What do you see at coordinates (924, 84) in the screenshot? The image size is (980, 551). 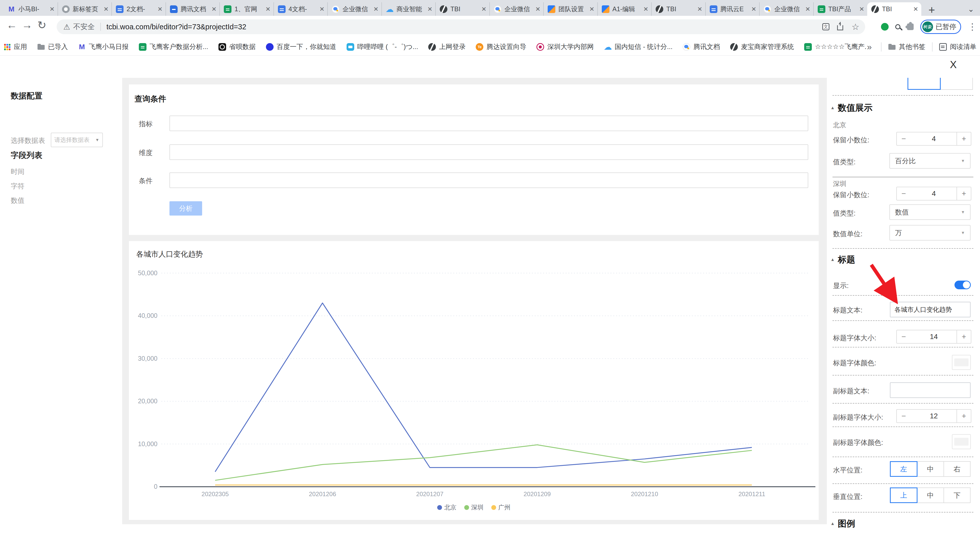 I see `clipped-option-selected` at bounding box center [924, 84].